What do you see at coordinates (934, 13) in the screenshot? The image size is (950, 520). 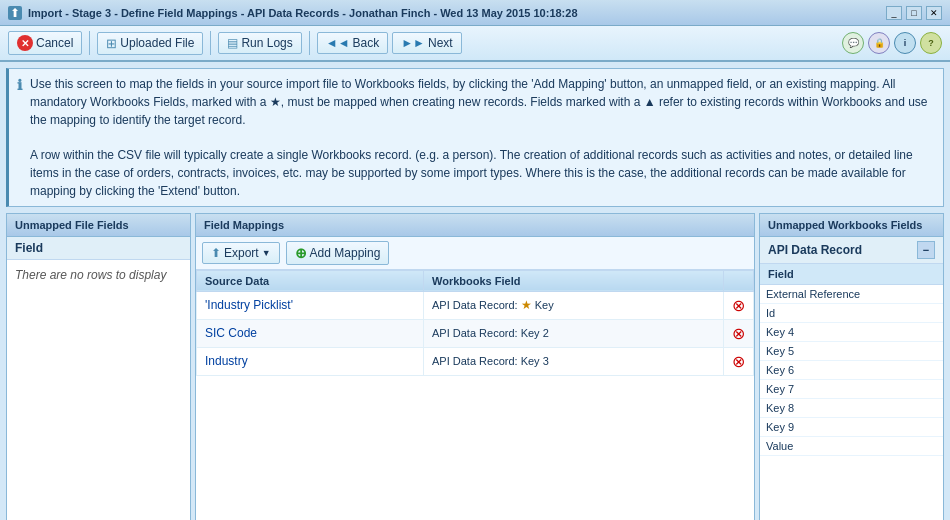 I see `close-button: ✕` at bounding box center [934, 13].